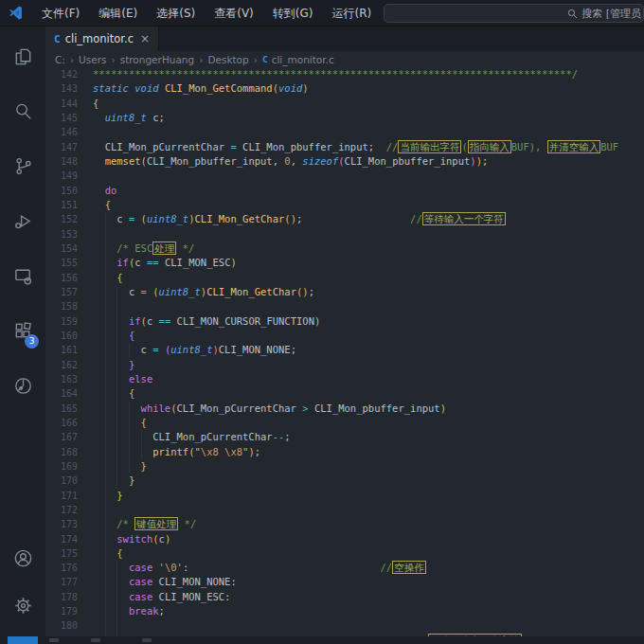 Image resolution: width=644 pixels, height=644 pixels. What do you see at coordinates (23, 331) in the screenshot?
I see `extensions-icon: 3` at bounding box center [23, 331].